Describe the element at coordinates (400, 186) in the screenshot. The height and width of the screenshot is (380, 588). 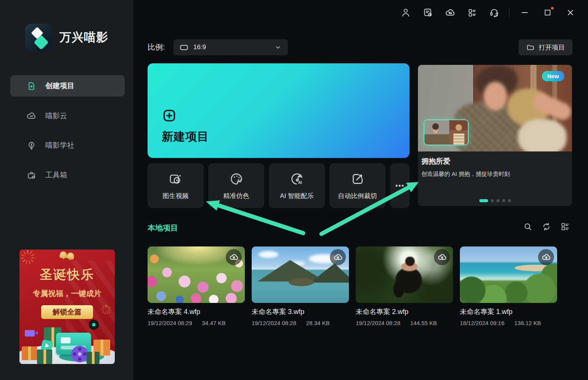
I see `more-dots-icon: ⋯` at that location.